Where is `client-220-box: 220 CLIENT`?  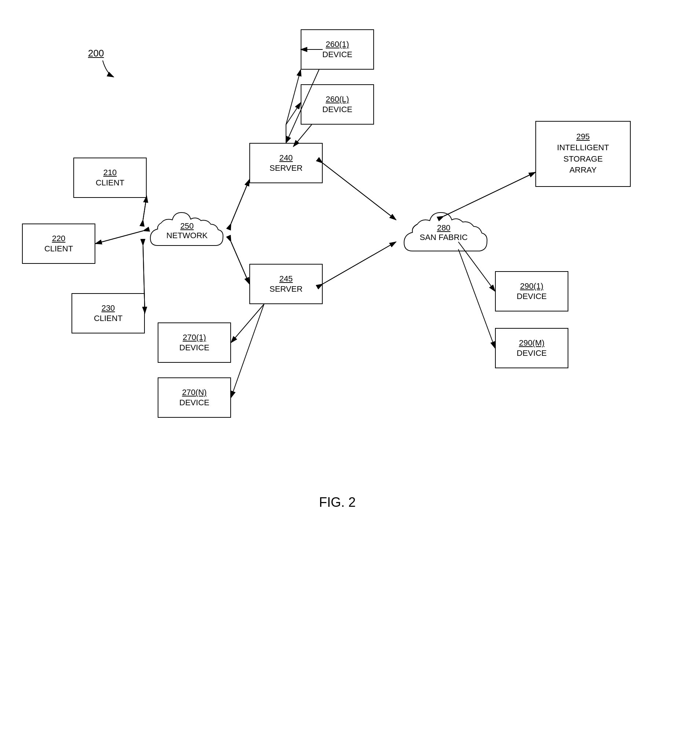
client-220-box: 220 CLIENT is located at coordinates (59, 244).